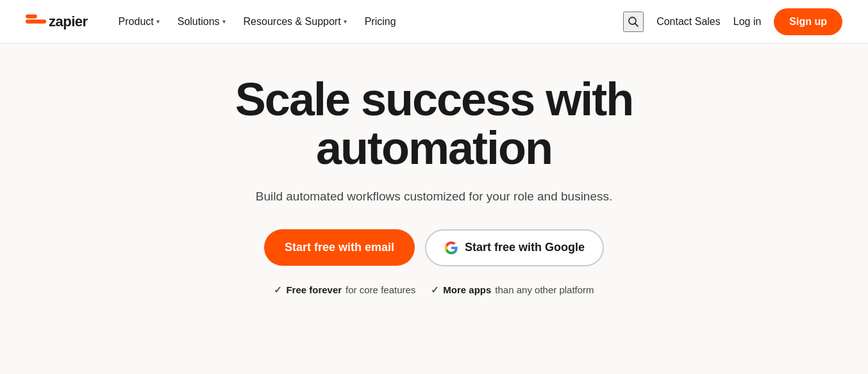 The image size is (868, 374). I want to click on feature-more-apps: ✓ More apps than any other platform, so click(512, 290).